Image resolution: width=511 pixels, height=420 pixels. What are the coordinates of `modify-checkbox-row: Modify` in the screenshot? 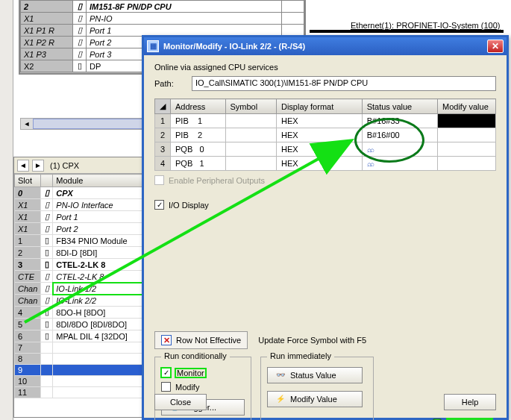 It's located at (203, 386).